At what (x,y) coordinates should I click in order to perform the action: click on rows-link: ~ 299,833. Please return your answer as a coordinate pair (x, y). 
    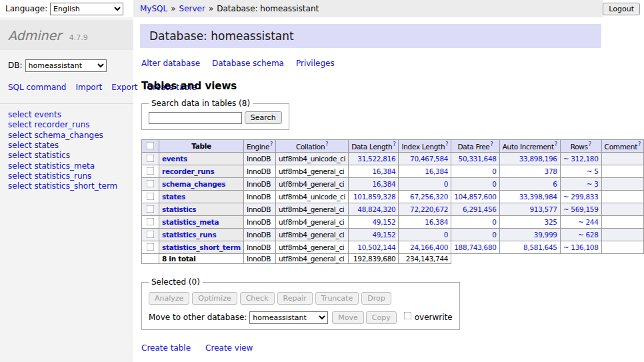
    Looking at the image, I should click on (581, 197).